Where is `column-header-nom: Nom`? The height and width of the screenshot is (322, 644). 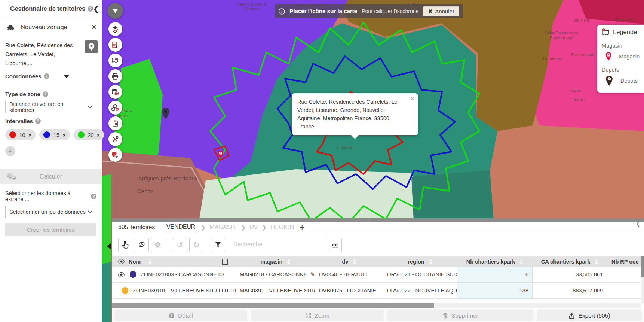
column-header-nom: Nom is located at coordinates (135, 262).